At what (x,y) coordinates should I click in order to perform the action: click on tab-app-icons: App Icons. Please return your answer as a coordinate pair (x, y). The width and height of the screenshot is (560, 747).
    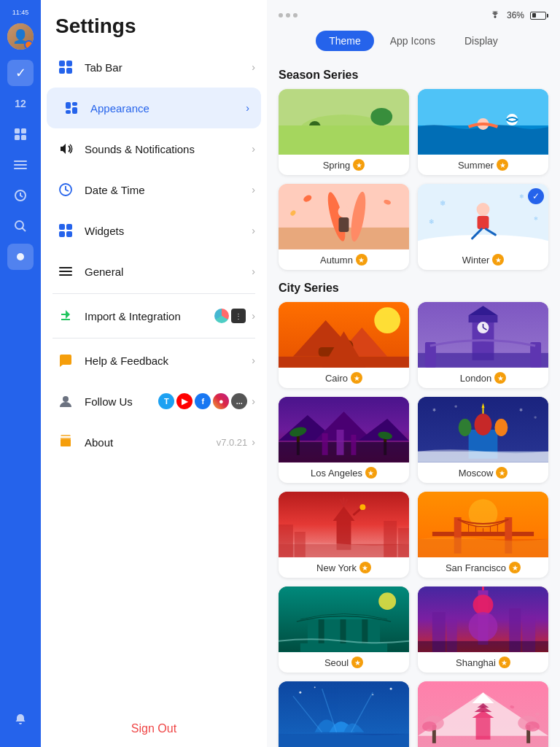
    Looking at the image, I should click on (413, 41).